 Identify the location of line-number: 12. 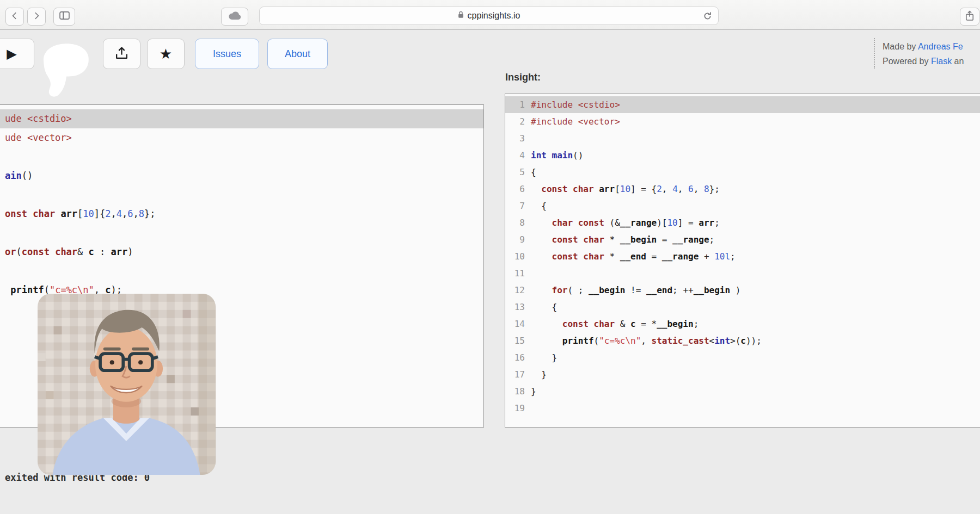
(517, 290).